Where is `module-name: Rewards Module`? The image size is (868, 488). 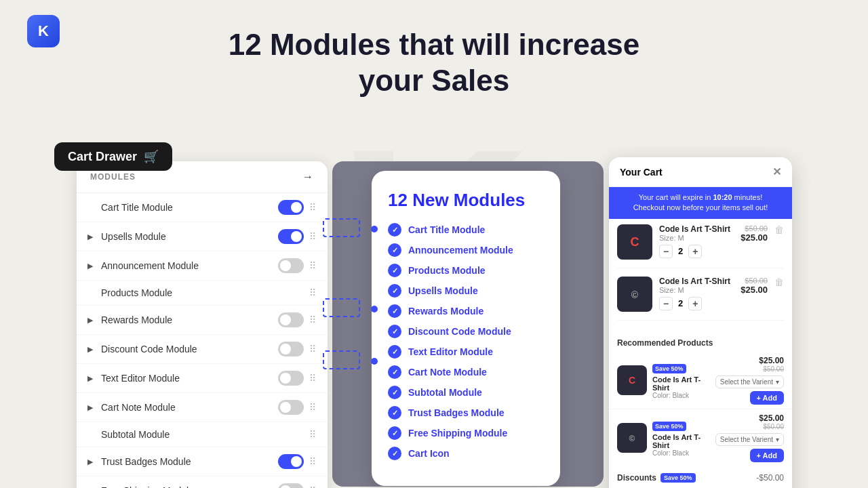
module-name: Rewards Module is located at coordinates (187, 320).